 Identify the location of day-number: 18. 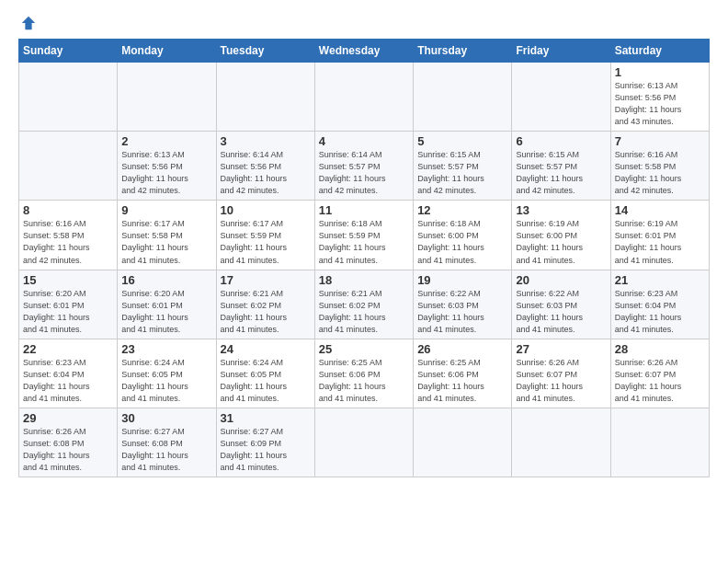
(364, 280).